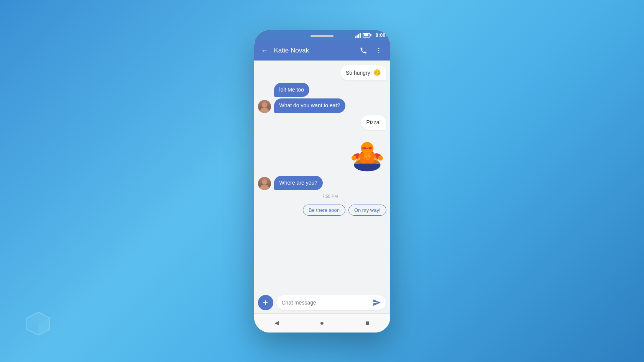 The width and height of the screenshot is (644, 362). Describe the element at coordinates (322, 51) in the screenshot. I see `app-bar: ← Katie Novak` at that location.